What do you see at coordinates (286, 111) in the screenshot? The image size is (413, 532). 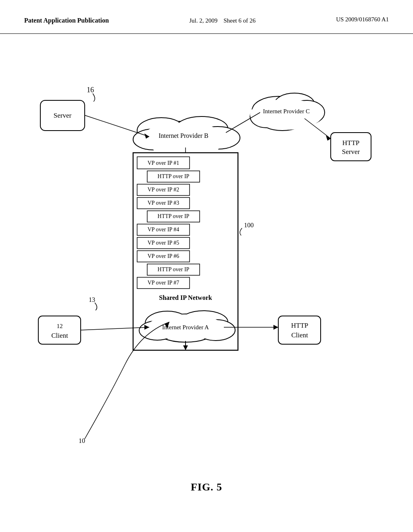 I see `svg-text: Internet Provider C` at bounding box center [286, 111].